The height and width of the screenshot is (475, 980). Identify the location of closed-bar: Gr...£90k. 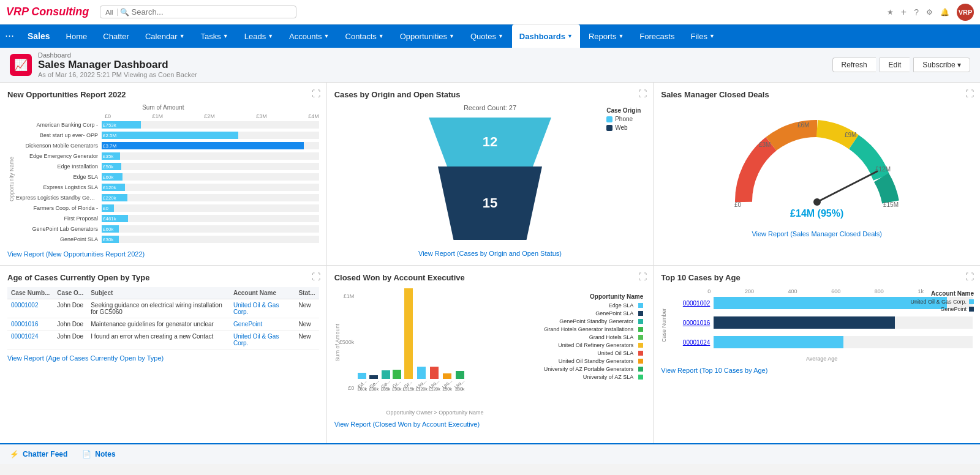
(397, 381).